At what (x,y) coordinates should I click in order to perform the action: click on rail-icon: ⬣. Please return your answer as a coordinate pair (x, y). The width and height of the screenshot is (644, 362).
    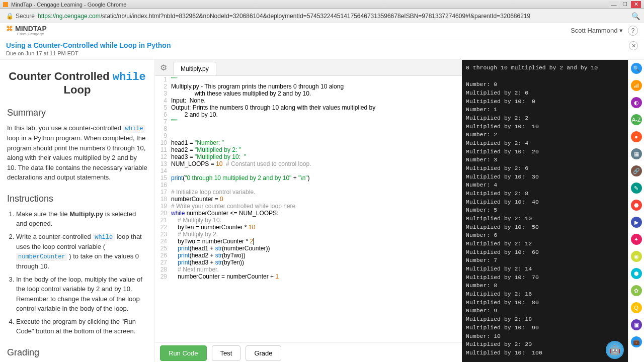
    Looking at the image, I should click on (636, 205).